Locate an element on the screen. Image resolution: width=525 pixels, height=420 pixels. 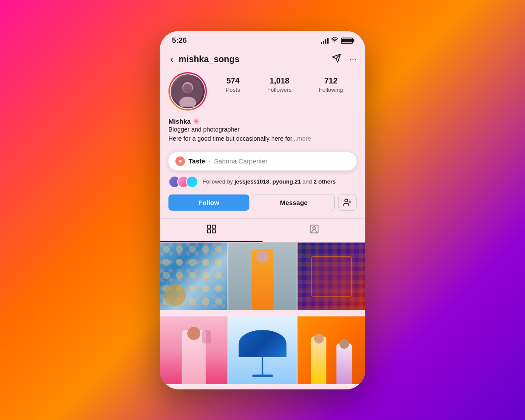
signal-icon is located at coordinates (325, 41).